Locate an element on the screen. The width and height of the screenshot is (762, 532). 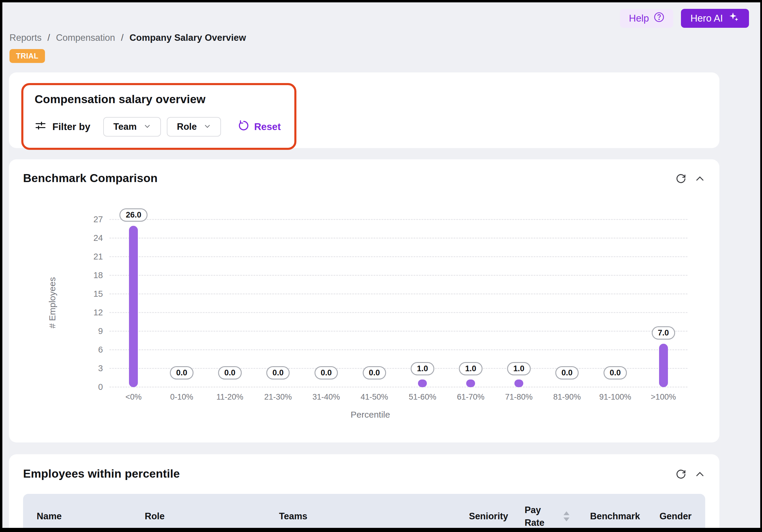
bar-51-60% is located at coordinates (422, 383).